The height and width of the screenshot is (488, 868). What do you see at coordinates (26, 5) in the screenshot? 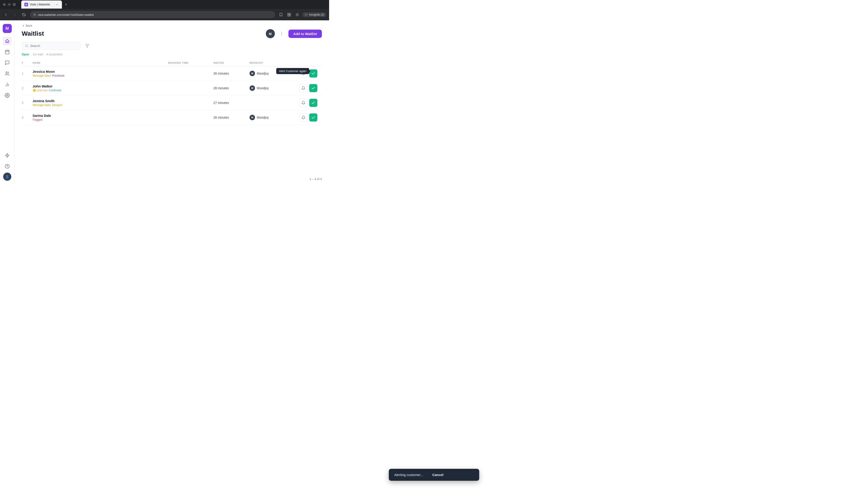
I see `tab-favicon: M` at bounding box center [26, 5].